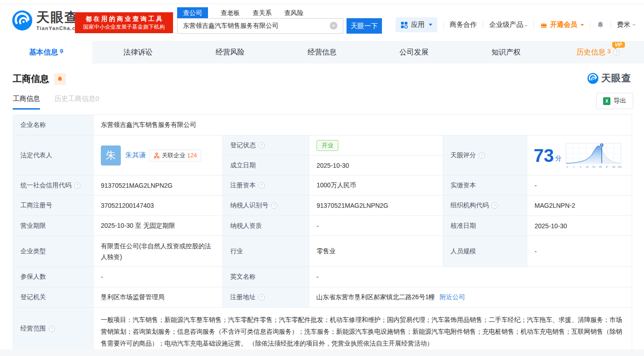 The height and width of the screenshot is (356, 644). What do you see at coordinates (39, 79) in the screenshot?
I see `section-header: 工商信息` at bounding box center [39, 79].